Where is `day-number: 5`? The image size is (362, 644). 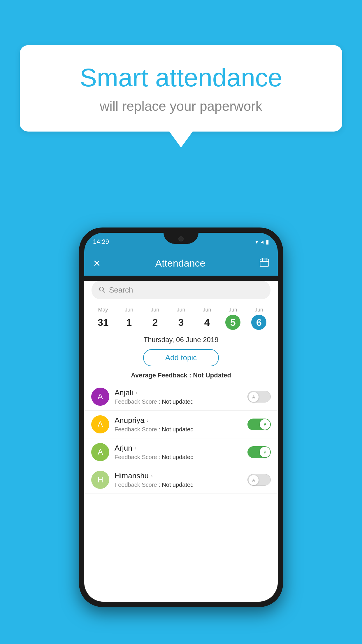
day-number: 5 is located at coordinates (233, 322).